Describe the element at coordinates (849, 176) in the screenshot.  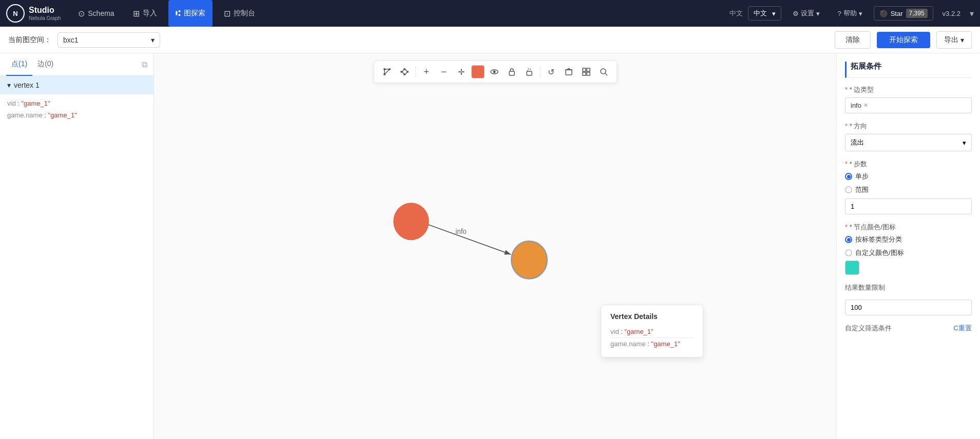
I see `single-radio-indicator` at that location.